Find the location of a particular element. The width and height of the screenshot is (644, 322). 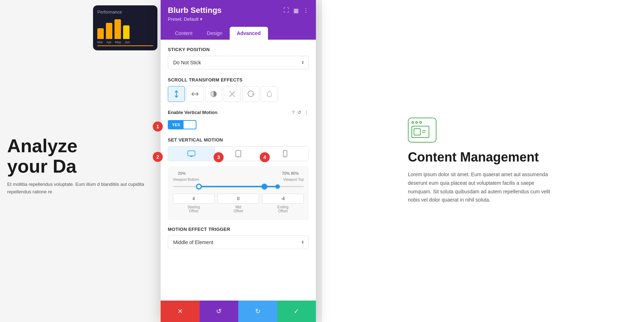

badge-1: 1 is located at coordinates (158, 127).